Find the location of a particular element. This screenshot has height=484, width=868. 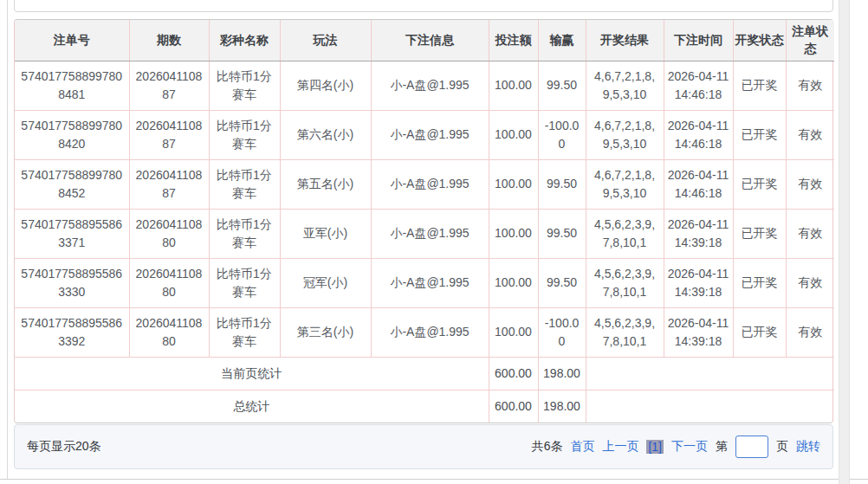

prev-page-link: 上一页 is located at coordinates (620, 447).